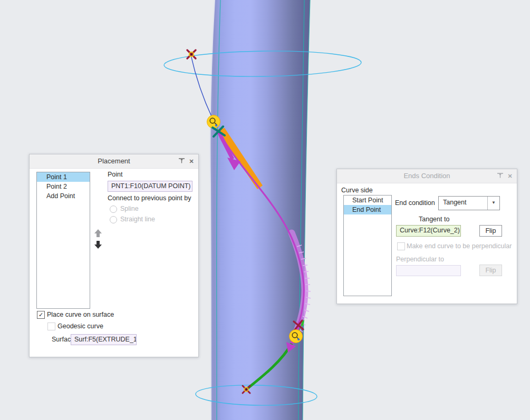  What do you see at coordinates (214, 122) in the screenshot?
I see `drag-handle-start` at bounding box center [214, 122].